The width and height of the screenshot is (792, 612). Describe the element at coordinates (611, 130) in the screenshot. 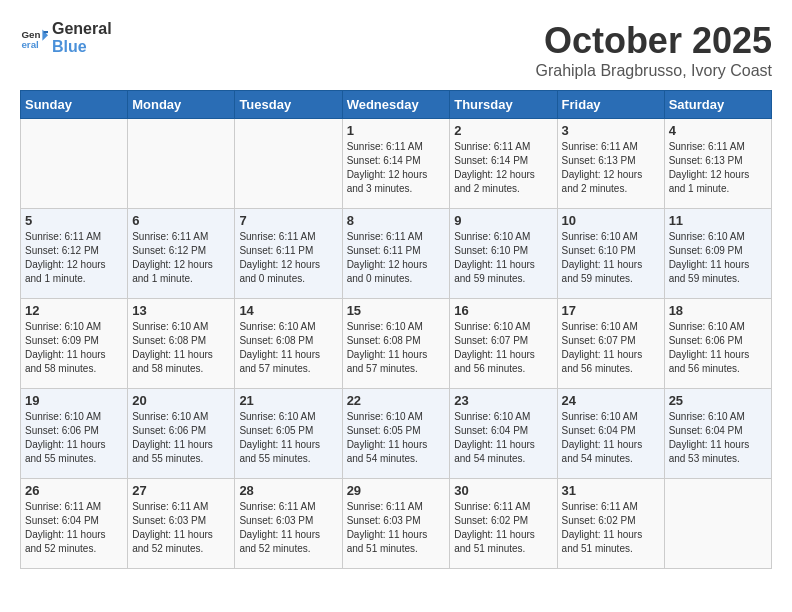

I see `day-number: 3` at that location.